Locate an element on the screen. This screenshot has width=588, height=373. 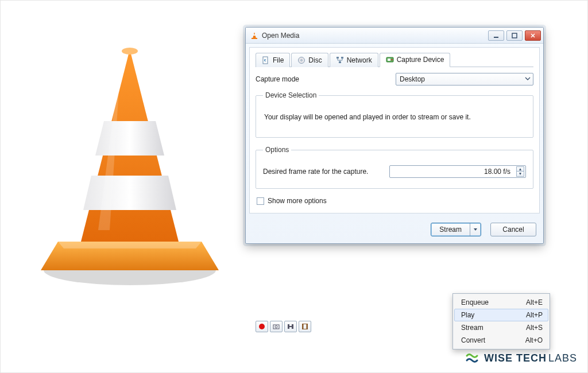
disc-icon is located at coordinates (301, 60).